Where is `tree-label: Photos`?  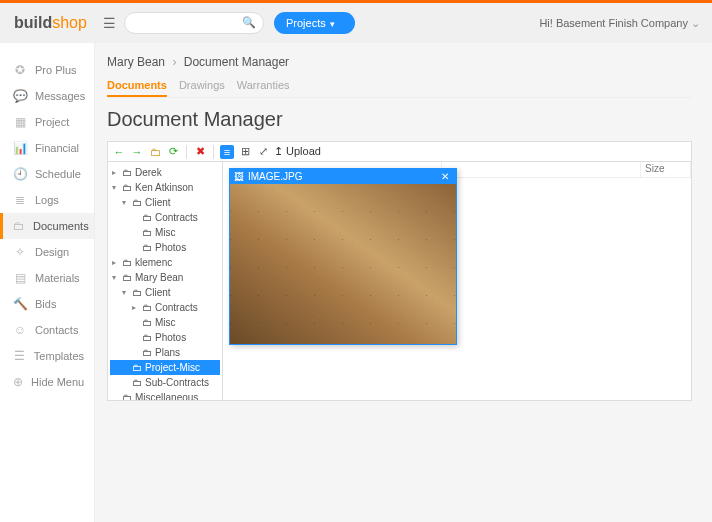
tree-label: Photos is located at coordinates (170, 248).